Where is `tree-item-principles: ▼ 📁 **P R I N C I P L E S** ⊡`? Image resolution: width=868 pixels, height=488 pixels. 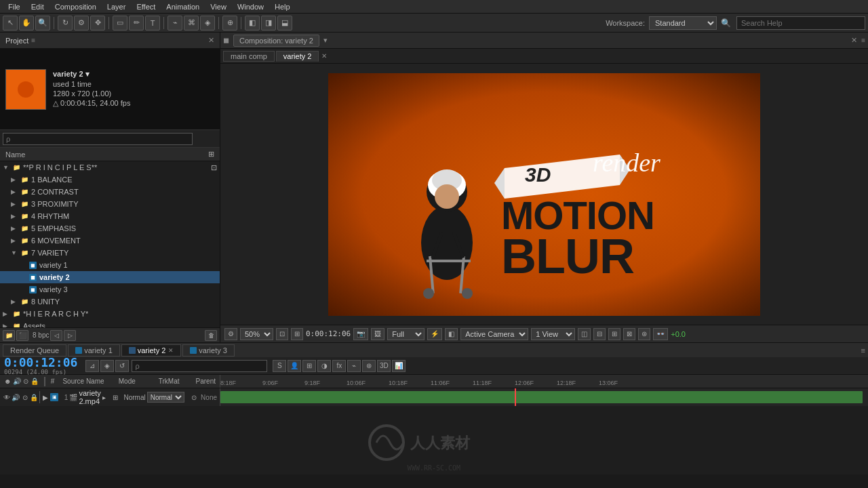
tree-item-principles: ▼ 📁 **P R I N C I P L E S** ⊡ is located at coordinates (110, 167).